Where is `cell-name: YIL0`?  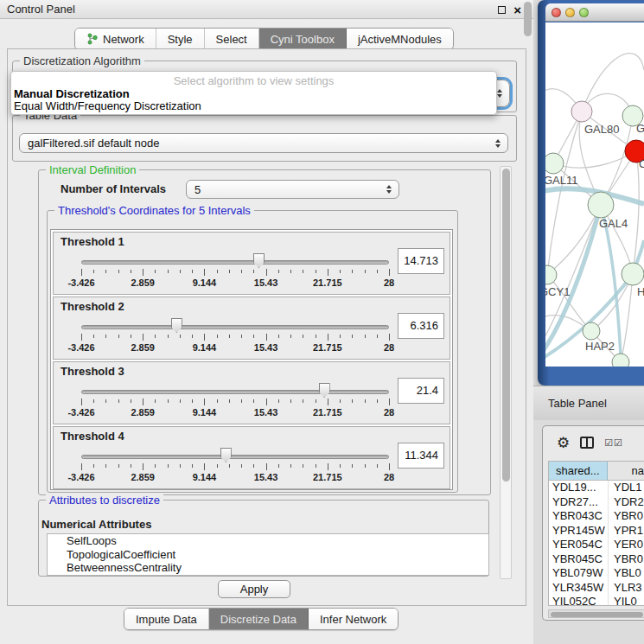 cell-name: YIL0 is located at coordinates (626, 600).